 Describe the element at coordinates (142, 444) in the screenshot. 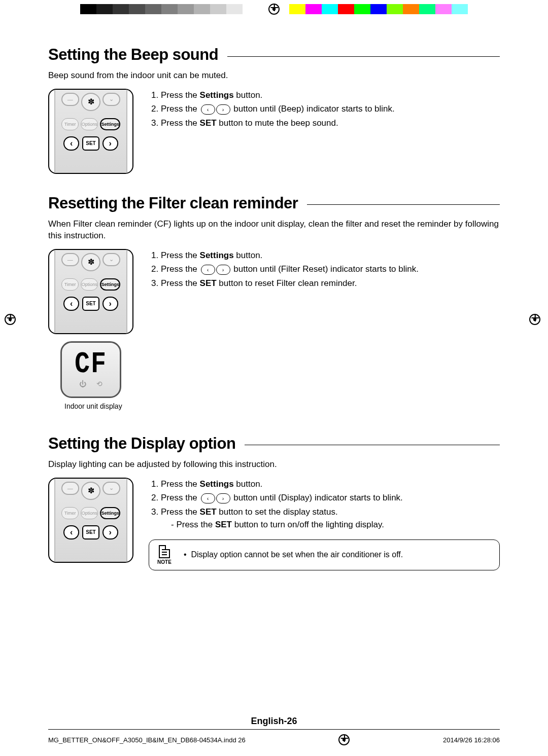

I see `heading-text: Setting the Display option` at that location.